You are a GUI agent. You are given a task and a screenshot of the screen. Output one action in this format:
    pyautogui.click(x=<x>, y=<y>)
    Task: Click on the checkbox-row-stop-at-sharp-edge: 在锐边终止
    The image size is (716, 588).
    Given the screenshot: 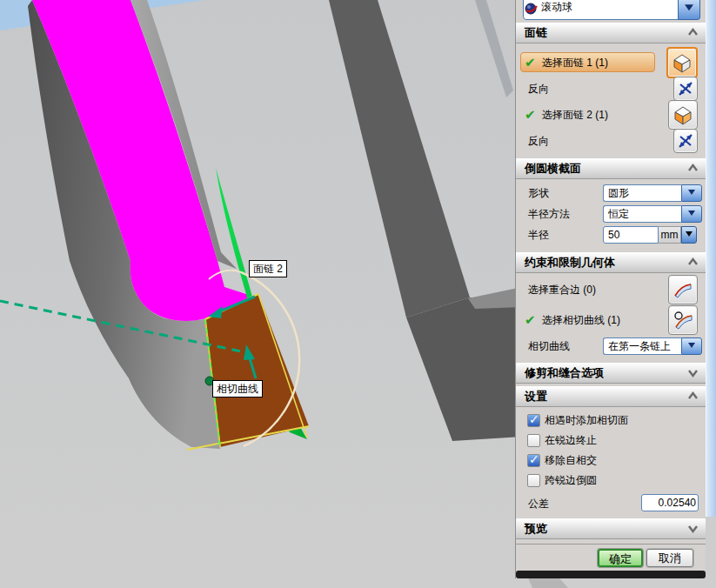 What is the action you would take?
    pyautogui.click(x=611, y=442)
    